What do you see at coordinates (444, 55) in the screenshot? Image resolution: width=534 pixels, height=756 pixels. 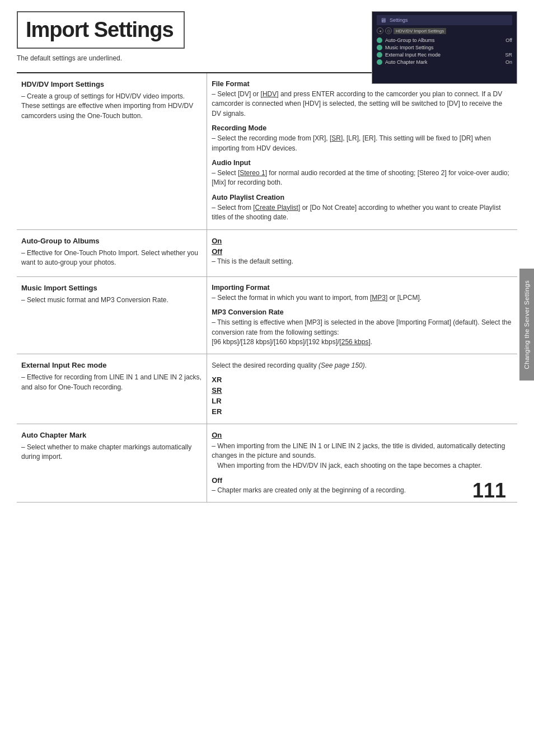 I see `thumb-row-2: External Input Rec mode SR` at bounding box center [444, 55].